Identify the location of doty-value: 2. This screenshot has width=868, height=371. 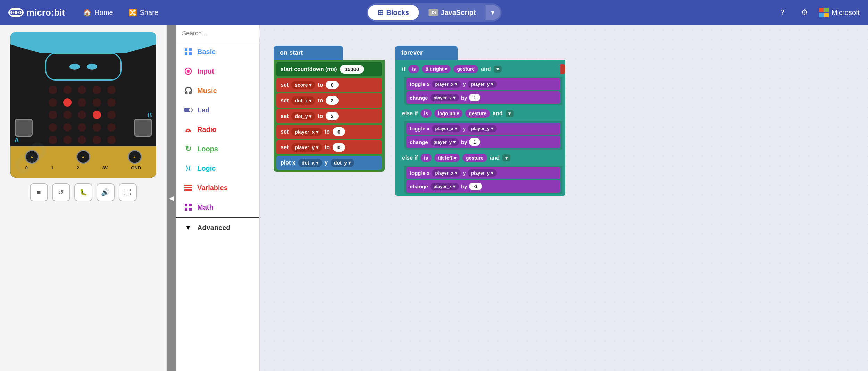
(332, 116).